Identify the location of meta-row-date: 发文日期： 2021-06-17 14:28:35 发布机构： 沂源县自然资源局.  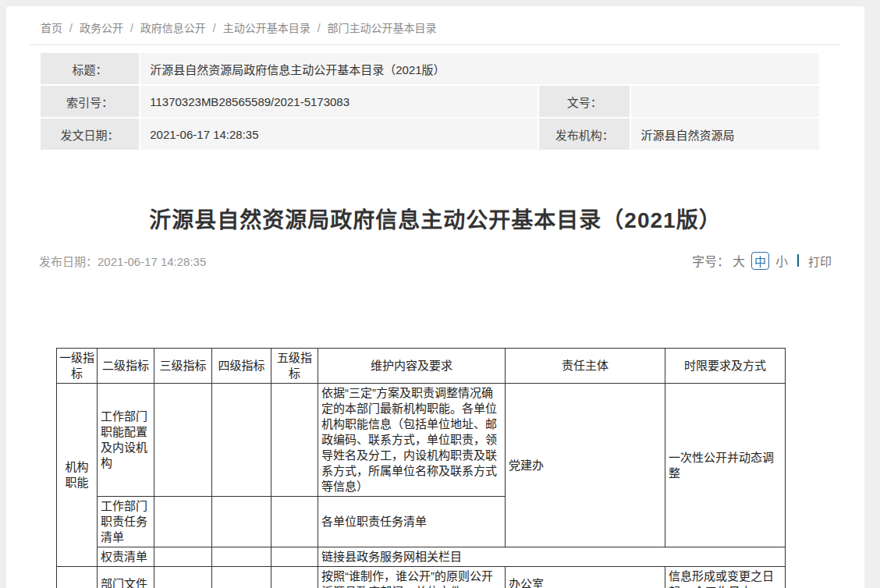
(430, 134).